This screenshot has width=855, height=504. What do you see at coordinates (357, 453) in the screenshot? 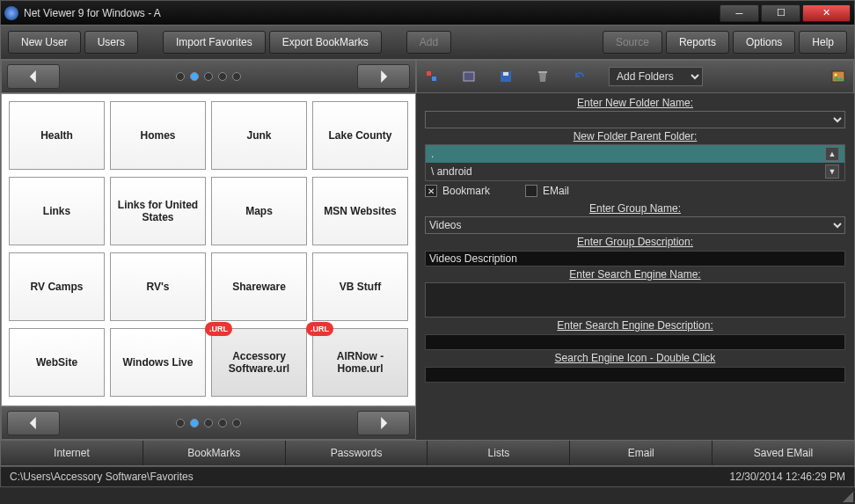
I see `tab-passwords: Passwords` at bounding box center [357, 453].